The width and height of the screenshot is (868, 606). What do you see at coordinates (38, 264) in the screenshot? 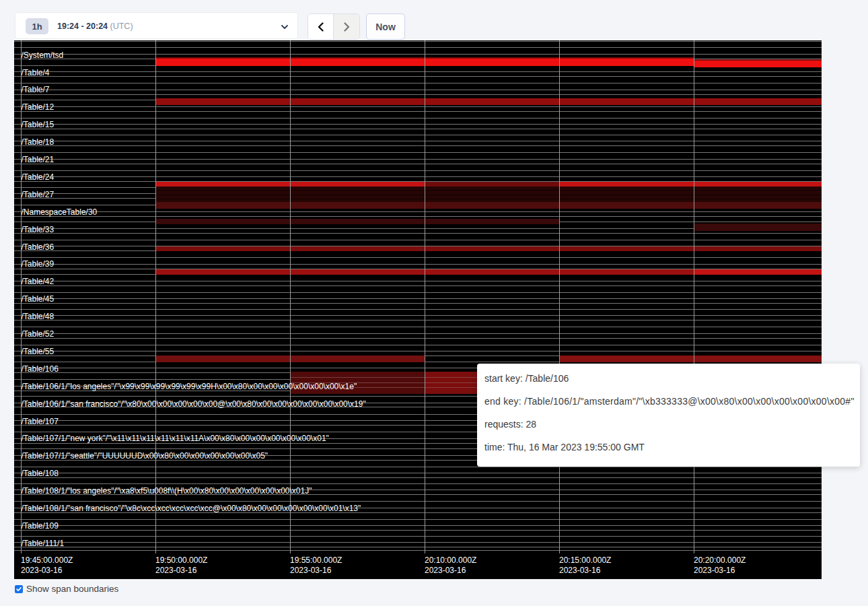
I see `svg-text: /Table/39` at bounding box center [38, 264].